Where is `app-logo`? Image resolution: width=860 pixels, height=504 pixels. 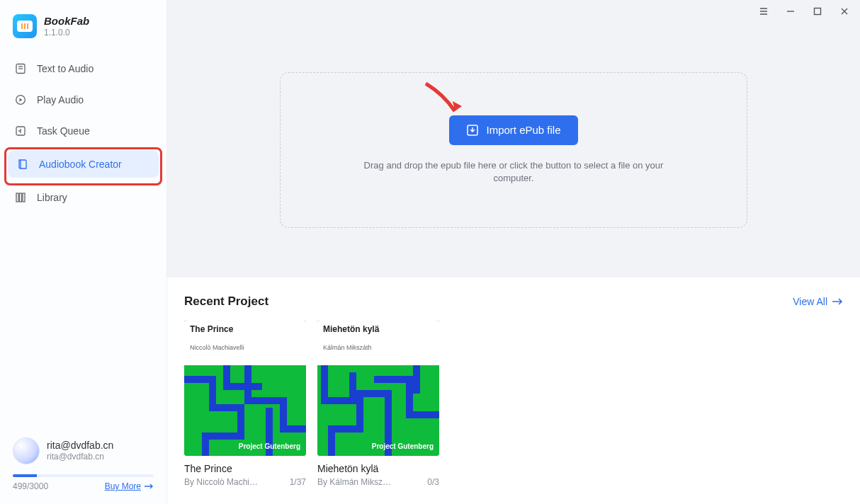
app-logo is located at coordinates (25, 26).